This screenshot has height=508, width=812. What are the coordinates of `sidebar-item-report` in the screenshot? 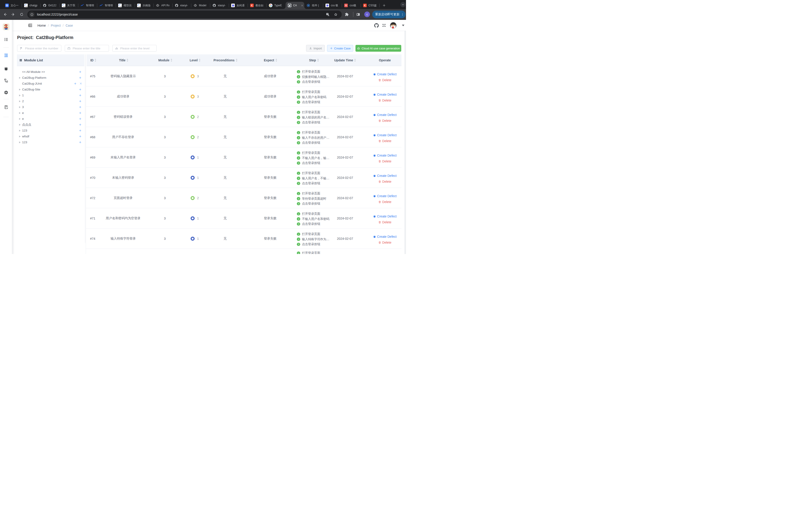 It's located at (6, 107).